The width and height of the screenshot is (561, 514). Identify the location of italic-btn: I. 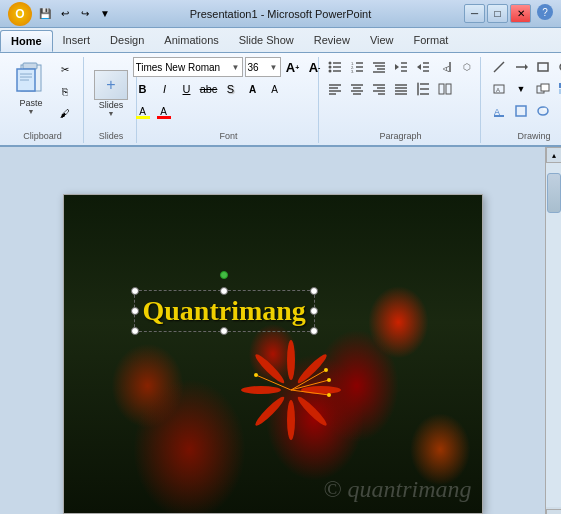
(165, 89).